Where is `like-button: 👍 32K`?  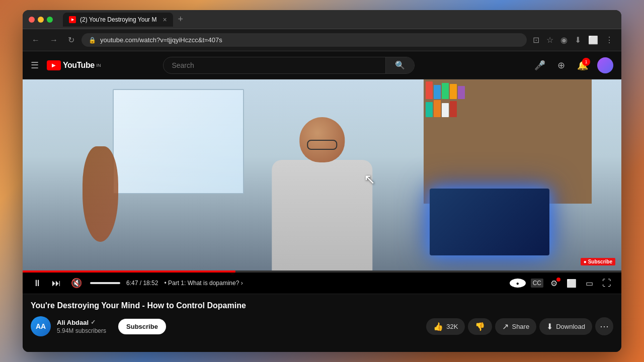 like-button: 👍 32K is located at coordinates (446, 327).